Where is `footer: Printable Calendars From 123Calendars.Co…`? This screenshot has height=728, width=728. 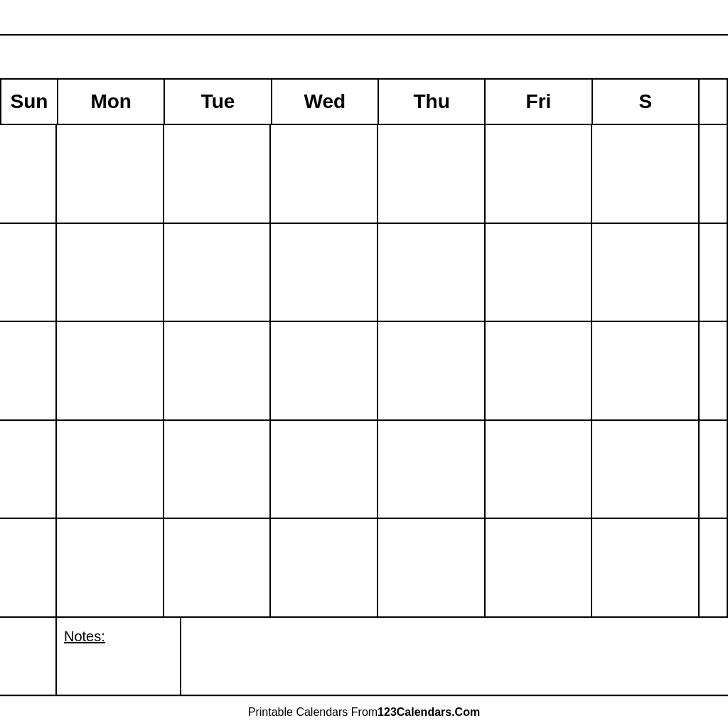
footer: Printable Calendars From 123Calendars.Co… is located at coordinates (364, 712).